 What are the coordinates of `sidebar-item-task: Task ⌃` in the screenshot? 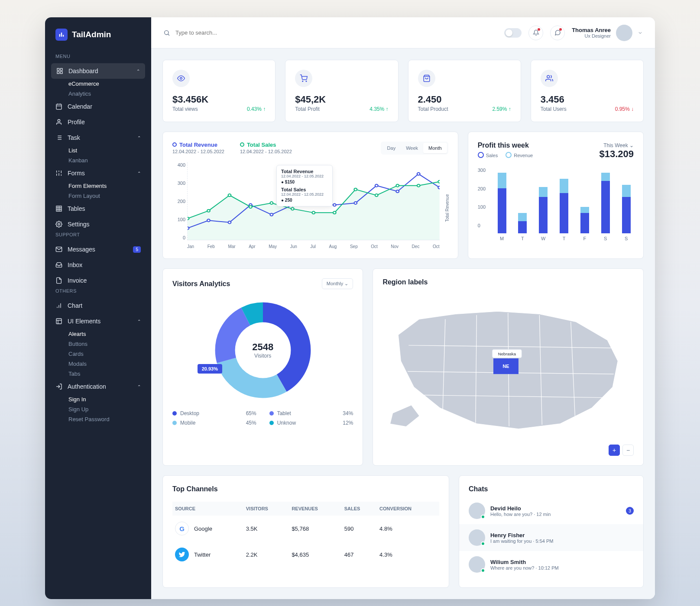 It's located at (98, 138).